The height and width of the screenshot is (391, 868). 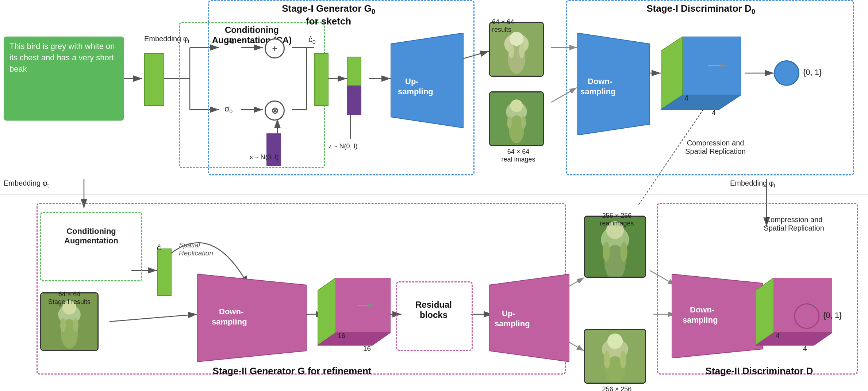 What do you see at coordinates (196, 249) in the screenshot?
I see `spatial-replication-label: SpatialReplication` at bounding box center [196, 249].